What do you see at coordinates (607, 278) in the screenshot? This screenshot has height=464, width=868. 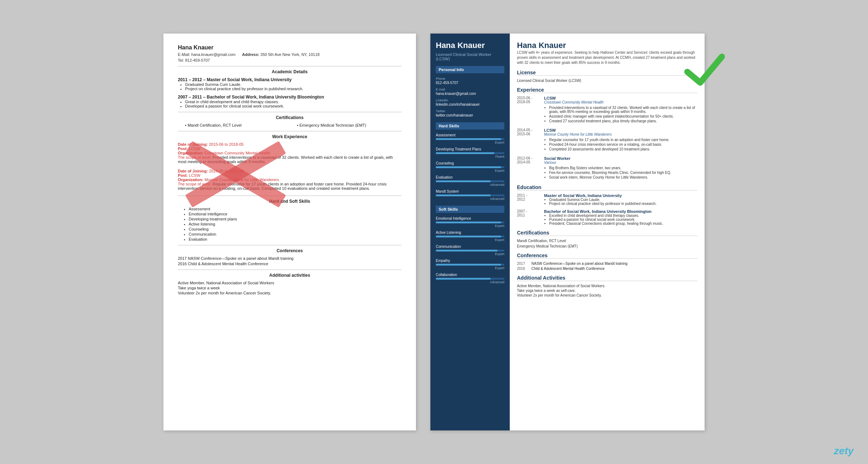 I see `additional-section-right: Additional Activities` at bounding box center [607, 278].